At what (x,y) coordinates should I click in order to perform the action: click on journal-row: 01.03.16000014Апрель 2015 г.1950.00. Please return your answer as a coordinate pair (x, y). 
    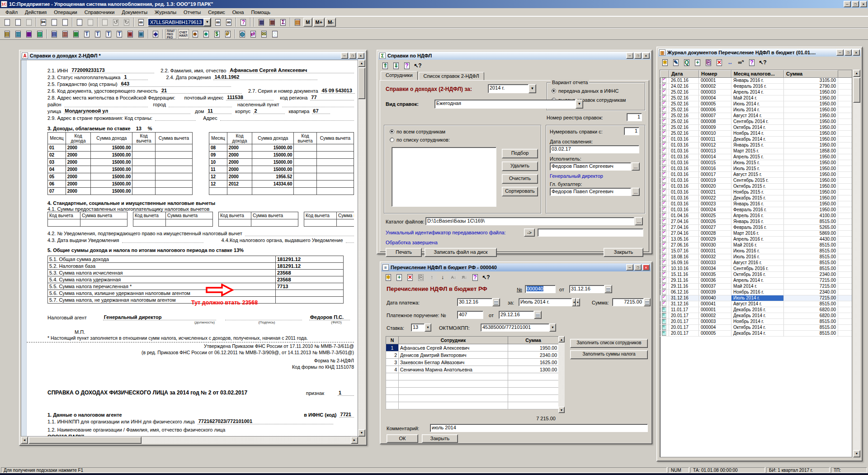
    Looking at the image, I should click on (756, 157).